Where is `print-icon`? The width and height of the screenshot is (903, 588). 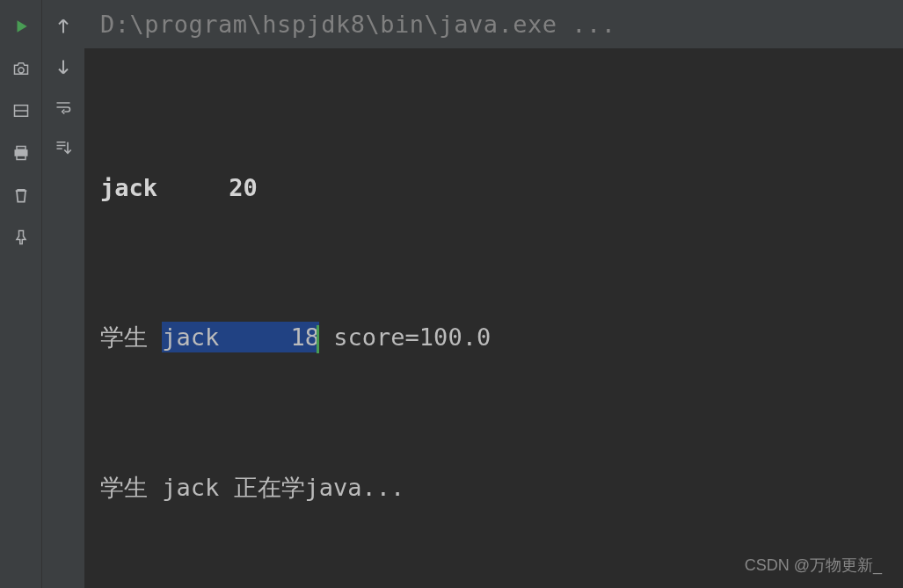
print-icon is located at coordinates (21, 153).